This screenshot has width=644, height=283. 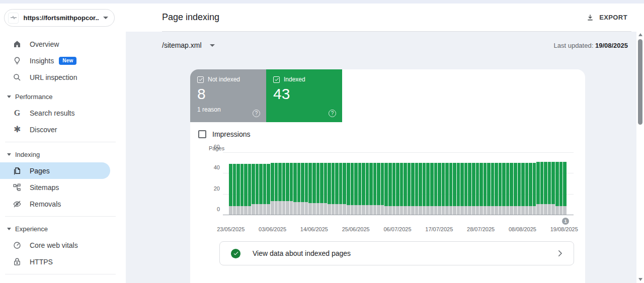 What do you see at coordinates (188, 45) in the screenshot?
I see `sitemap-filter-dropdown: /sitemap.xml` at bounding box center [188, 45].